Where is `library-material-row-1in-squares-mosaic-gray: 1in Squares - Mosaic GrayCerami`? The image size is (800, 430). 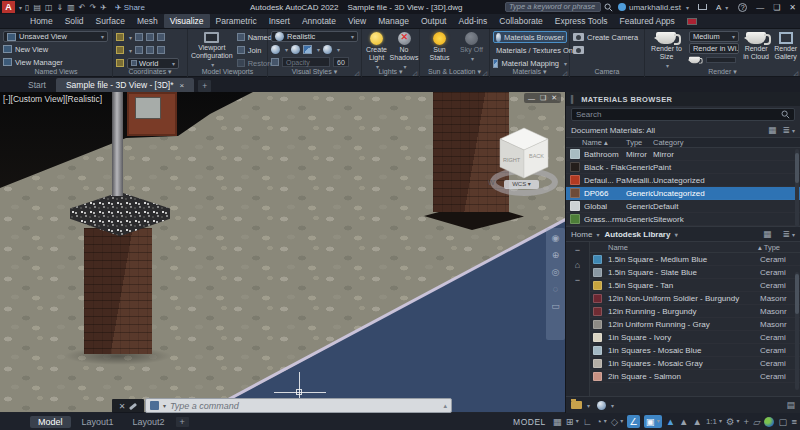
library-material-row-1in-squares-mosaic-gray: 1in Squares - Mosaic GrayCerami is located at coordinates (695, 364).